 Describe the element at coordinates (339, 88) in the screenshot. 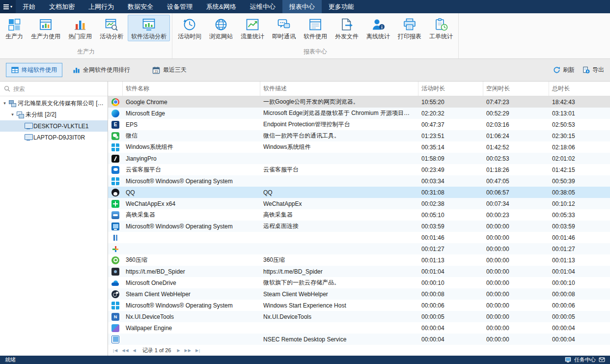

I see `column-header-desc: 软件描述` at that location.